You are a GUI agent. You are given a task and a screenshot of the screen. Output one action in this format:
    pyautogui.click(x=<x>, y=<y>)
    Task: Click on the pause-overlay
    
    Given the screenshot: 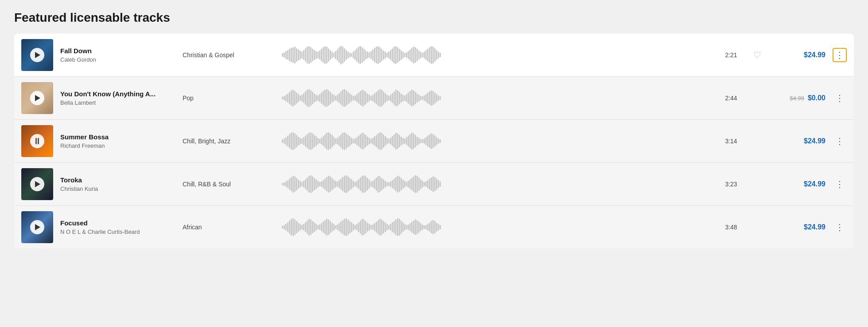 What is the action you would take?
    pyautogui.click(x=37, y=141)
    